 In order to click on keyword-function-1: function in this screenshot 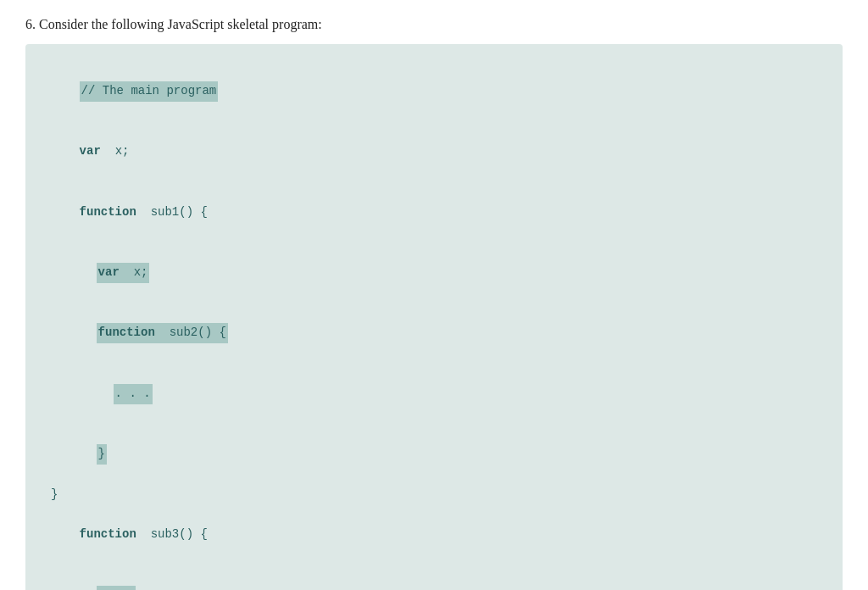, I will do `click(108, 212)`.